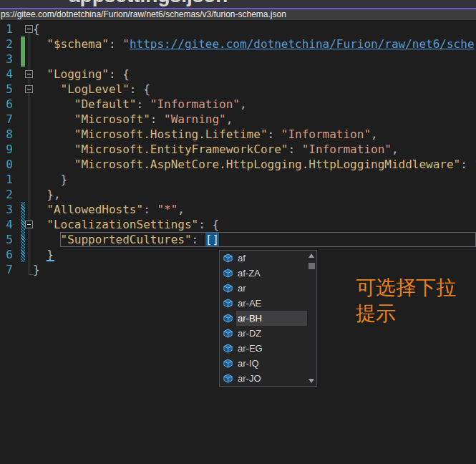 The width and height of the screenshot is (476, 464). What do you see at coordinates (263, 334) in the screenshot?
I see `completion-item: ar-DZ` at bounding box center [263, 334].